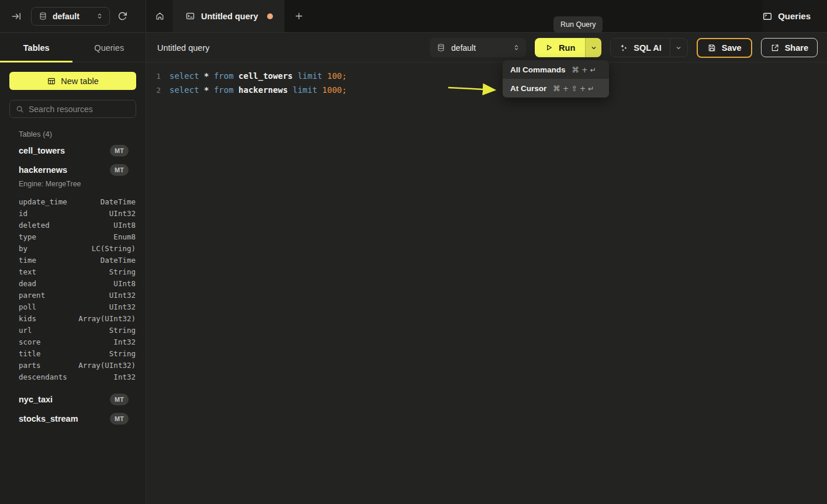 Image resolution: width=827 pixels, height=504 pixels. I want to click on run-menu-item: All Commands⌘ + ↵, so click(556, 69).